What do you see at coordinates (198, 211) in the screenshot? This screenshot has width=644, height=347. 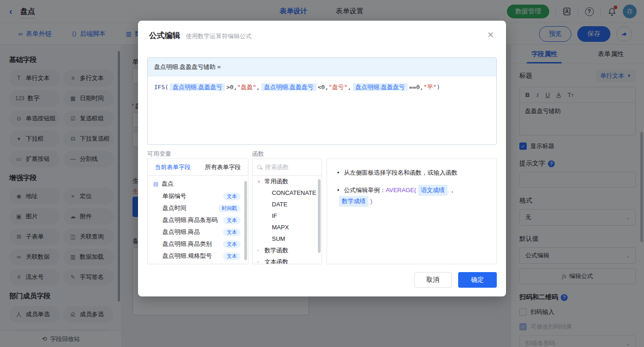 I see `variables-panel: 当前表单字段 所有表单字段 ▤ 盘点 单据编号 文本 盘点时间 时间戳 盘点明细…` at bounding box center [198, 211].